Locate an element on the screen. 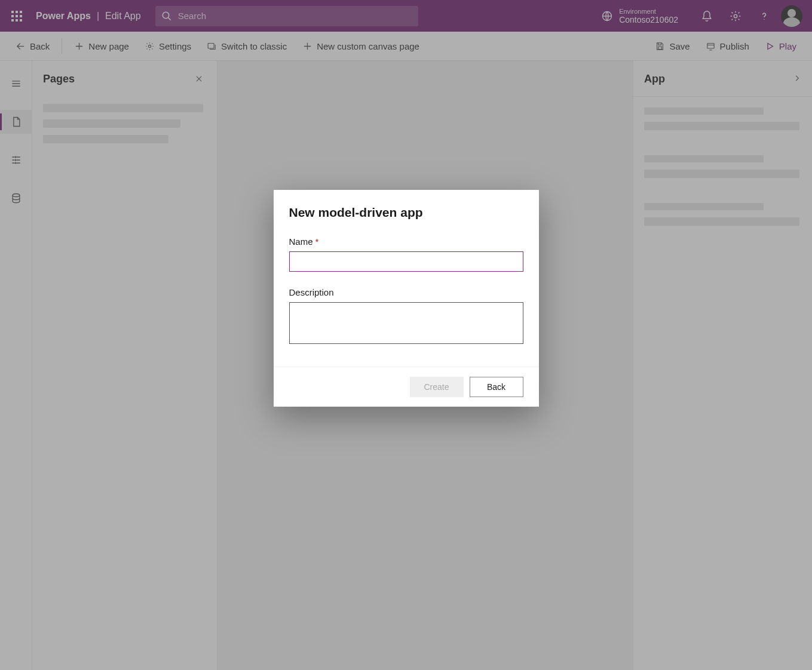  name-label-row: Name * is located at coordinates (406, 241).